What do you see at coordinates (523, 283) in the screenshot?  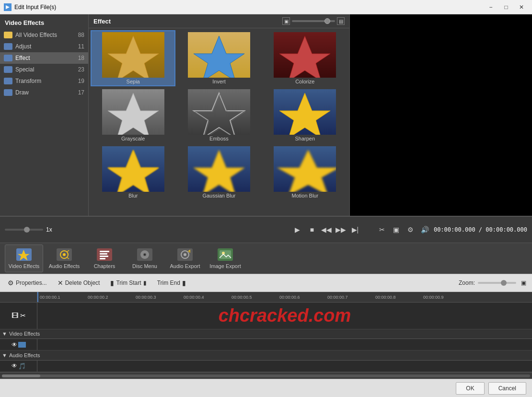 I see `zoom-fit-button: ▣` at bounding box center [523, 283].